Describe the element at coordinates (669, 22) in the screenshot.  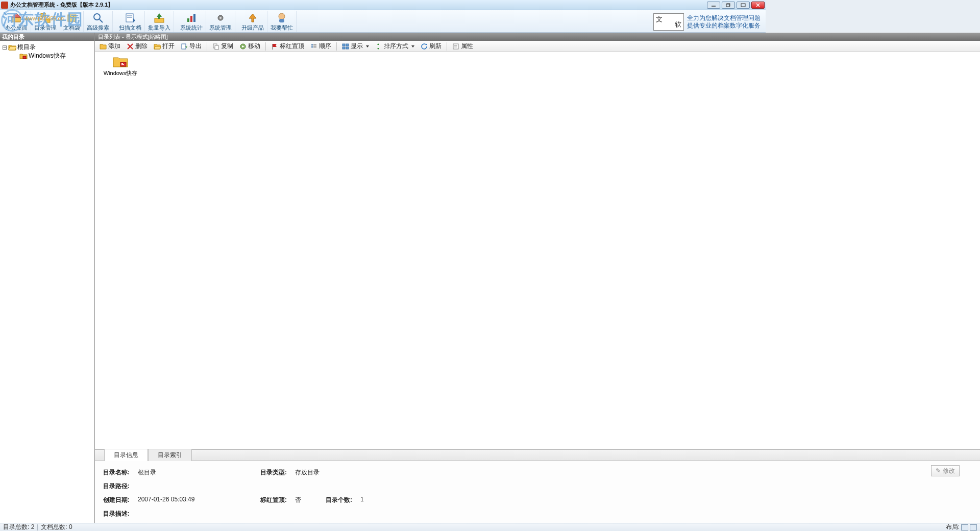
I see `brand-logo-icon` at that location.